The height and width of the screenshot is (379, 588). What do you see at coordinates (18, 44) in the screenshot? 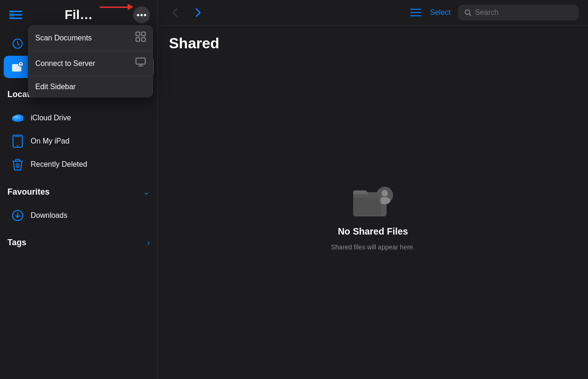
I see `clock-icon` at bounding box center [18, 44].